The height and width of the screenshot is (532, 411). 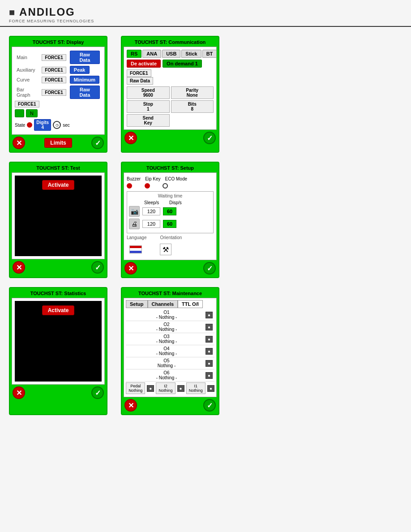 What do you see at coordinates (19, 267) in the screenshot?
I see `test-cancel-button: ✕` at bounding box center [19, 267].